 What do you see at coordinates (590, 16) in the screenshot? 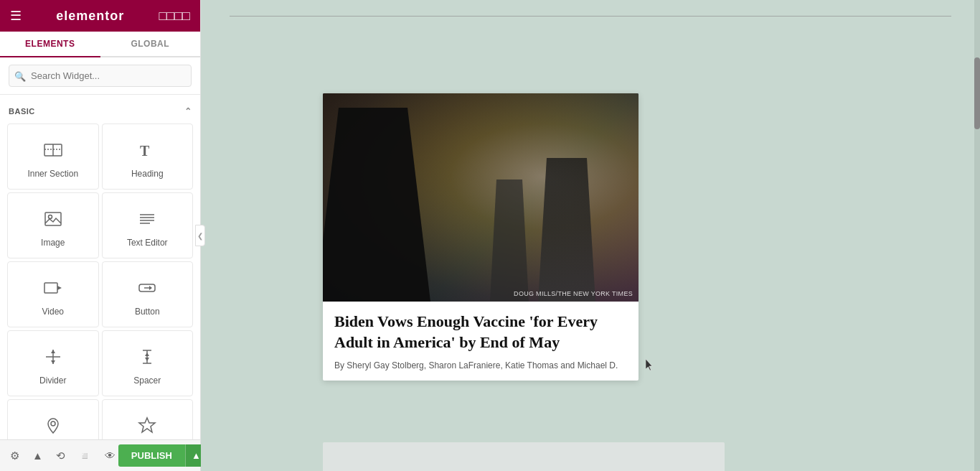
I see `top-divider-line` at bounding box center [590, 16].